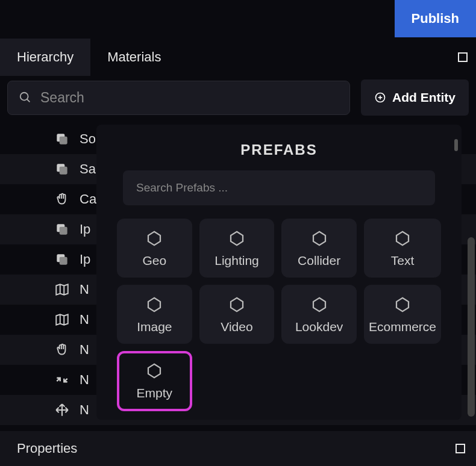 This screenshot has height=466, width=476. Describe the element at coordinates (471, 327) in the screenshot. I see `scrollbar` at that location.